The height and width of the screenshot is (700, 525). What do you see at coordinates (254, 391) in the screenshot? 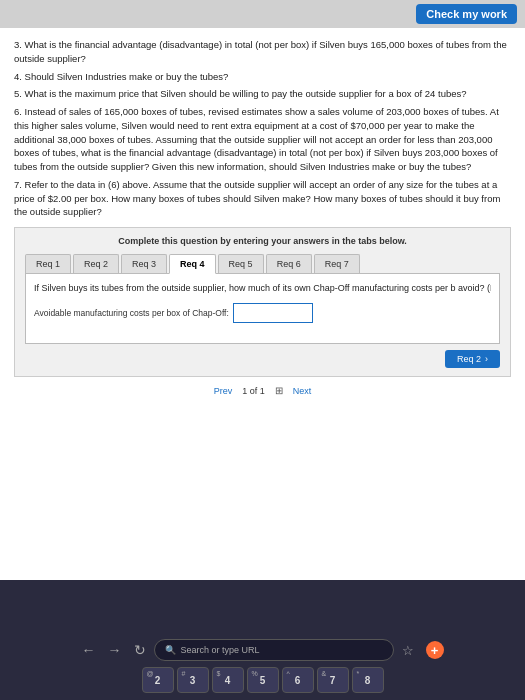
I see `page-info: 1 of 1` at bounding box center [254, 391].